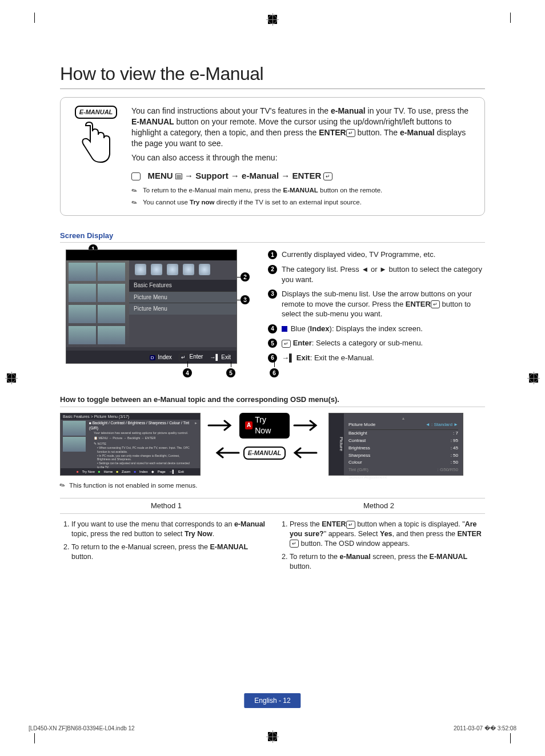  Describe the element at coordinates (274, 373) in the screenshot. I see `callout-6: 6` at that location.